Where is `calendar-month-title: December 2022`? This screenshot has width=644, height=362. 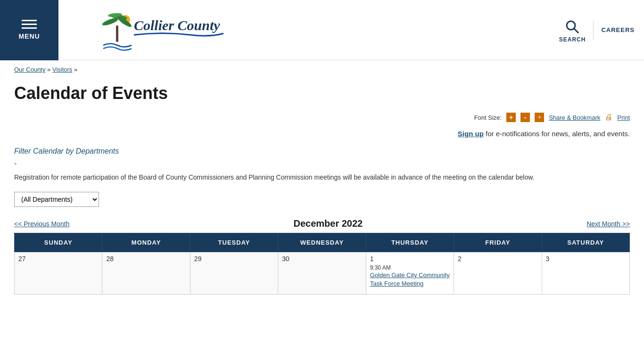 calendar-month-title: December 2022 is located at coordinates (328, 223).